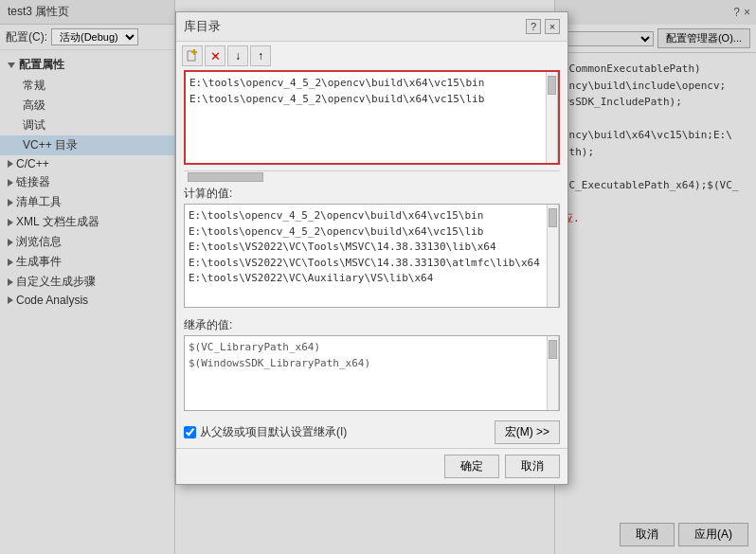 Image resolution: width=756 pixels, height=554 pixels. What do you see at coordinates (527, 432) in the screenshot?
I see `macro-button: 宏(M) >>` at bounding box center [527, 432].